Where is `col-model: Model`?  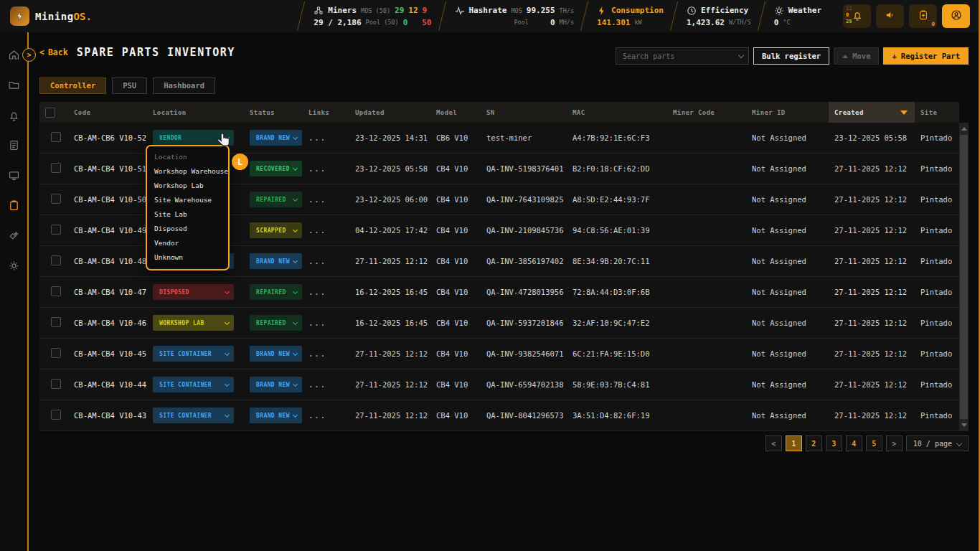
col-model: Model is located at coordinates (456, 112).